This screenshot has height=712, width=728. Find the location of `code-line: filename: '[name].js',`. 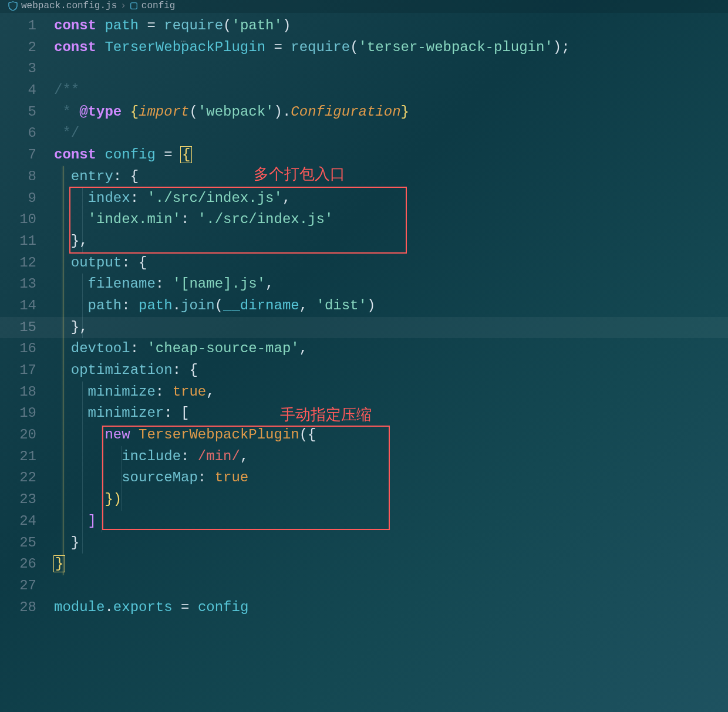

code-line: filename: '[name].js', is located at coordinates (164, 284).